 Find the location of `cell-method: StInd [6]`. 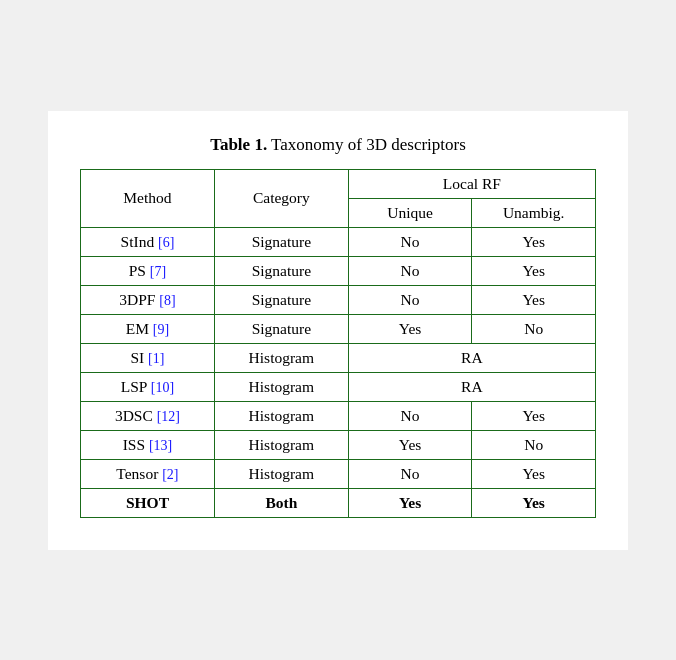

cell-method: StInd [6] is located at coordinates (148, 242).